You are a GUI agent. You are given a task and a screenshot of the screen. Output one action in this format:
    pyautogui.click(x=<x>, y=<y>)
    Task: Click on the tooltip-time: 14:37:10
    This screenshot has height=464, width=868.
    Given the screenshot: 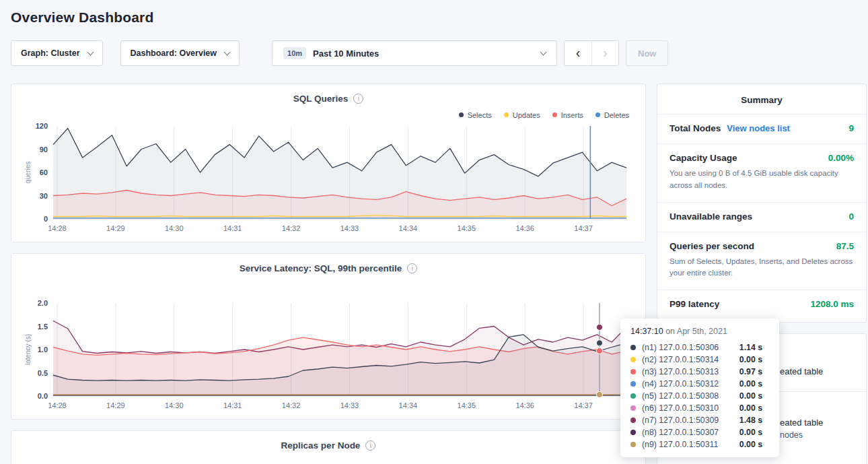 What is the action you would take?
    pyautogui.click(x=647, y=331)
    